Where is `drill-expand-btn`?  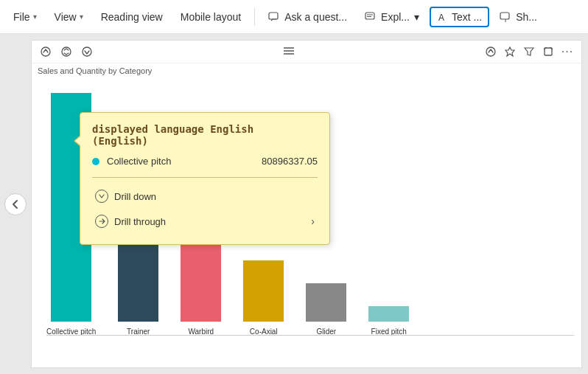 drill-expand-btn is located at coordinates (66, 52).